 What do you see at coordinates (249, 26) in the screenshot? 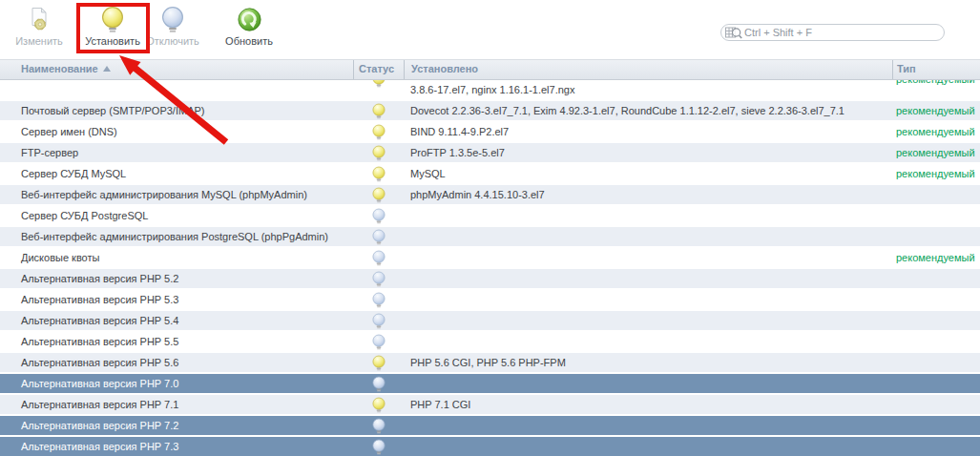
I see `refresh-button: Обновить` at bounding box center [249, 26].